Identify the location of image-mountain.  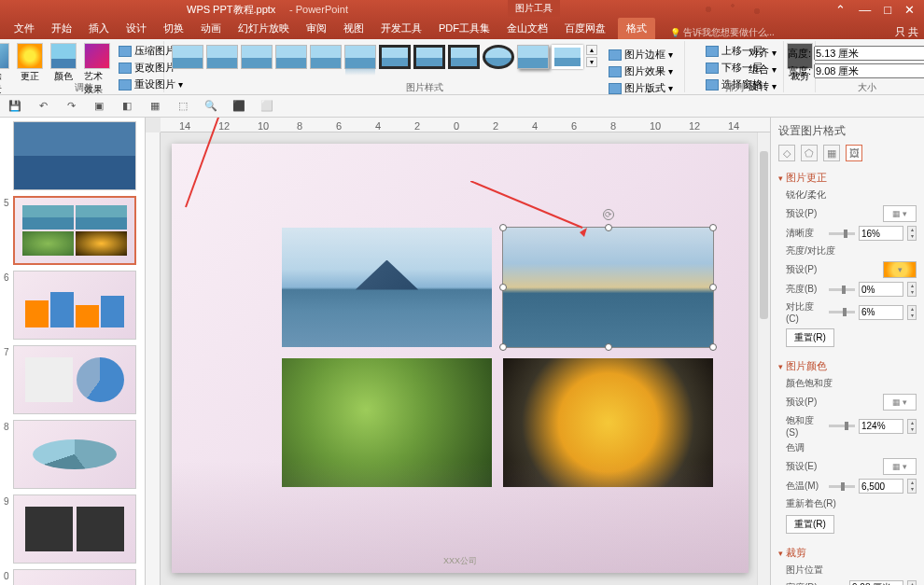
(386, 287).